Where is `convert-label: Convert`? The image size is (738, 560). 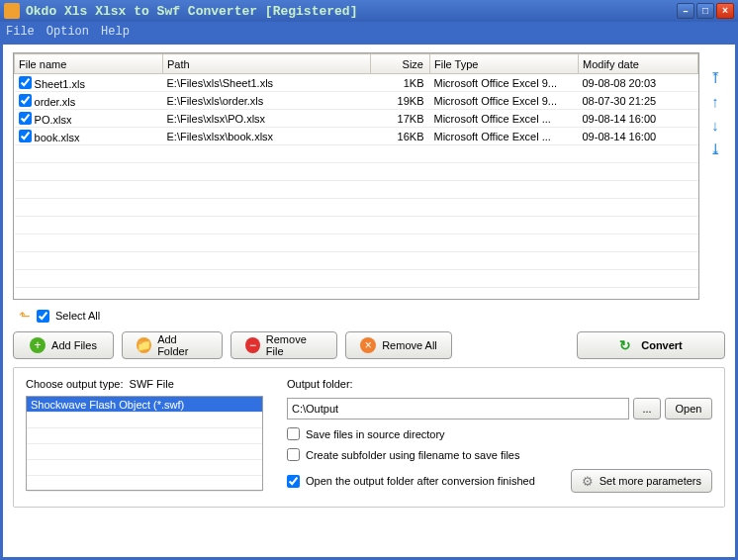
convert-label: Convert is located at coordinates (662, 345).